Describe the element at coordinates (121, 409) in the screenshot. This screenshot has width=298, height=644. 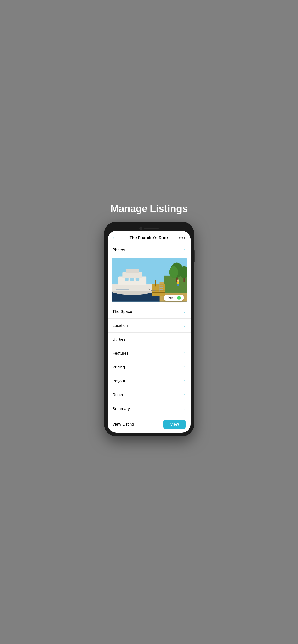
I see `menu-label-summary: Summary` at that location.